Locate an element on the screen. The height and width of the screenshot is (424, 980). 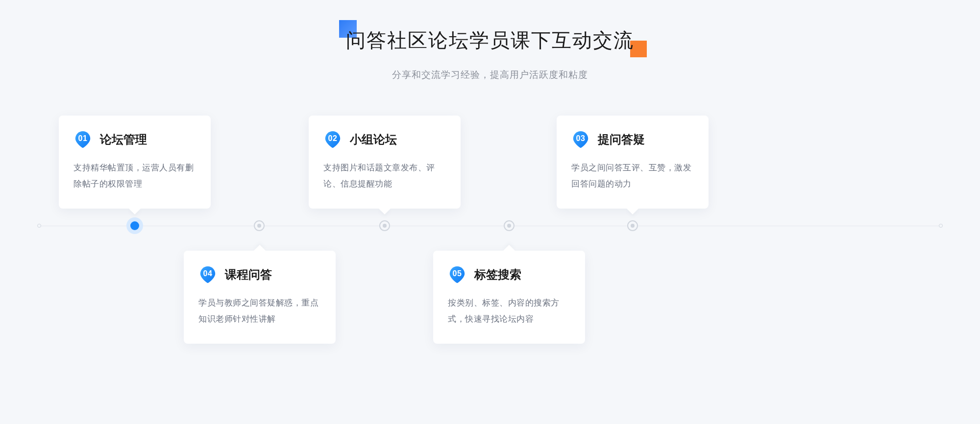
card-number: 04 is located at coordinates (208, 274).